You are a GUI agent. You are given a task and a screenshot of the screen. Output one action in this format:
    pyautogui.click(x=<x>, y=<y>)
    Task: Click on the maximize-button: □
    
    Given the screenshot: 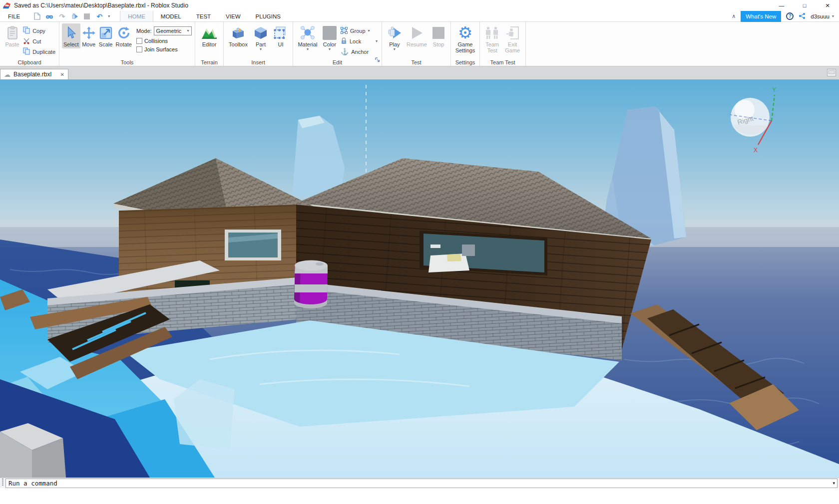 What is the action you would take?
    pyautogui.click(x=805, y=5)
    